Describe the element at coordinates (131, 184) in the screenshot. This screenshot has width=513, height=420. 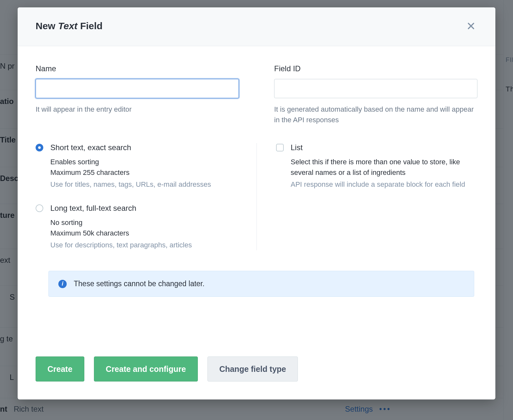
I see `option-hint: Use for titles, names, tags, URLs, e-mai…` at that location.